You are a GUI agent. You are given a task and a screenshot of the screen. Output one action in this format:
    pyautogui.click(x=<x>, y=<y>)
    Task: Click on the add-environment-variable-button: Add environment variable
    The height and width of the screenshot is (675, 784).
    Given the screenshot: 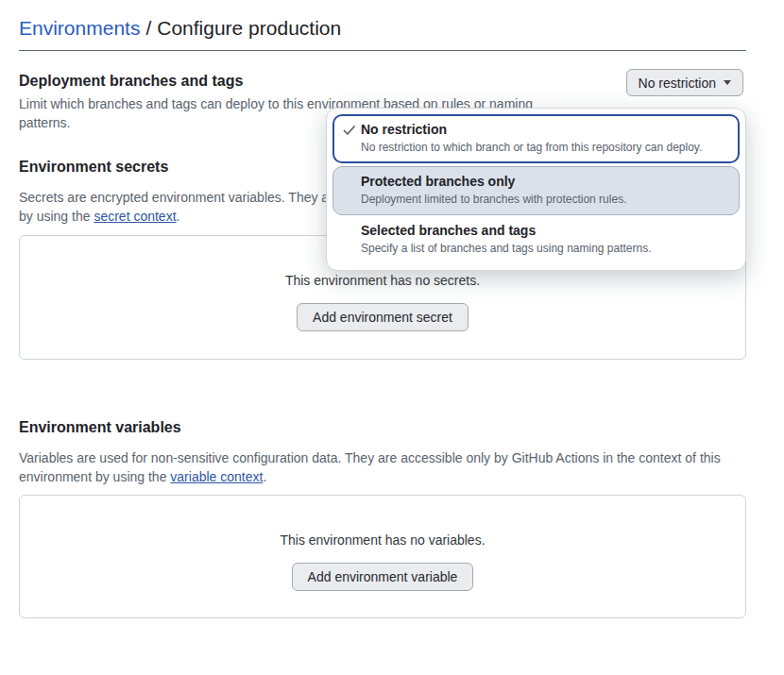 What is the action you would take?
    pyautogui.click(x=383, y=577)
    